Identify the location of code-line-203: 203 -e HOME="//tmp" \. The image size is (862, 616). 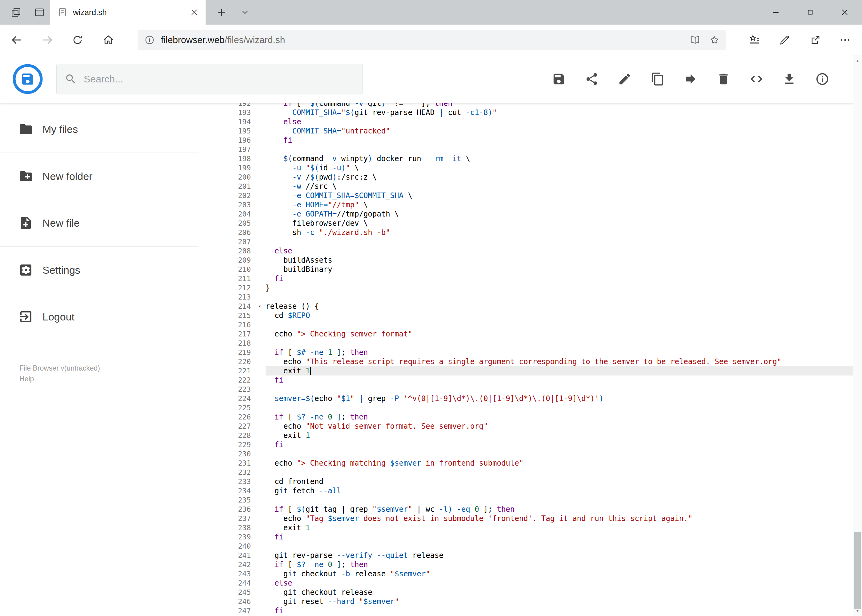
(526, 205).